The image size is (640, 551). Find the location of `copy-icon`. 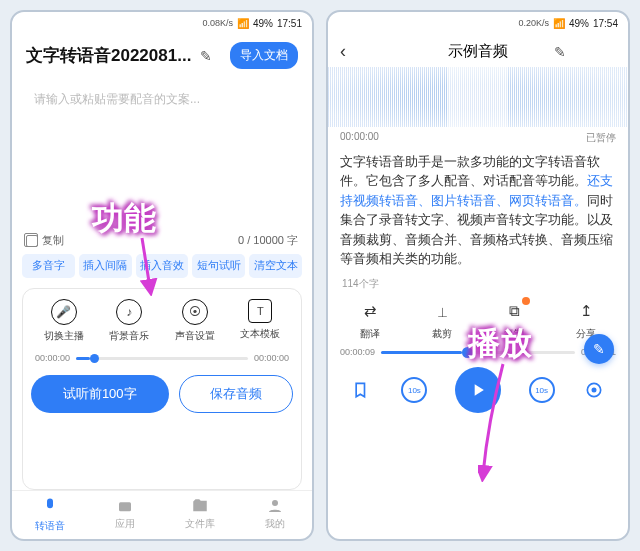

copy-icon is located at coordinates (32, 241).